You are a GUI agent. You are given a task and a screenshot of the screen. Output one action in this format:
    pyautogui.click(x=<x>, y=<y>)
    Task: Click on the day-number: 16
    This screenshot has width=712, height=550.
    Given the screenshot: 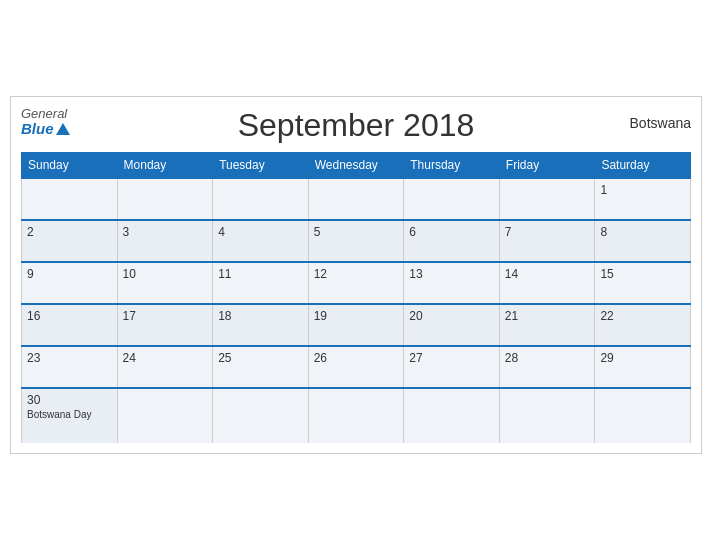 What is the action you would take?
    pyautogui.click(x=34, y=316)
    